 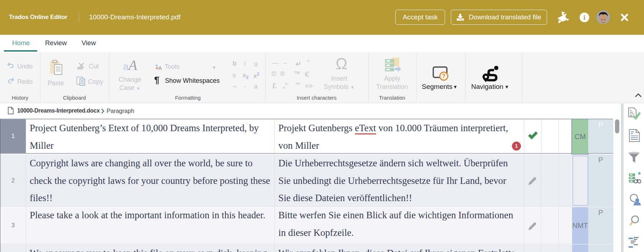 I want to click on svg-text: A, so click(x=160, y=68).